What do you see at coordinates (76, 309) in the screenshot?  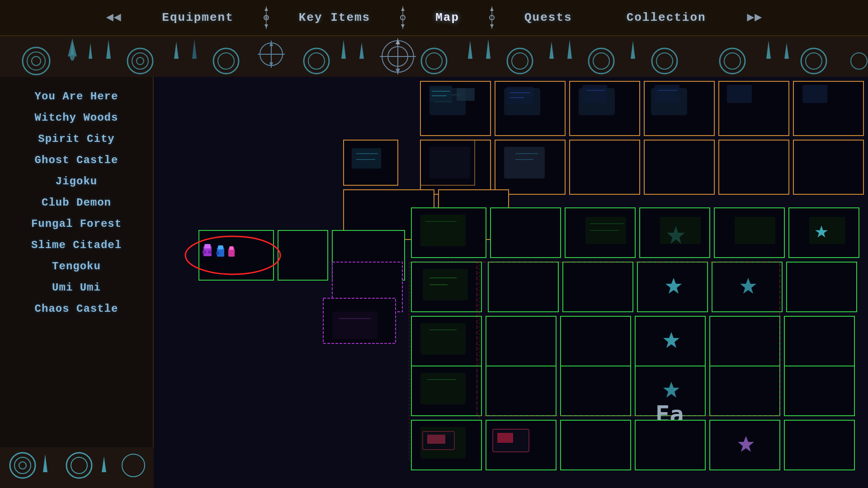 I see `sidebar-item-chaos-castle: Chaos Castle` at bounding box center [76, 309].